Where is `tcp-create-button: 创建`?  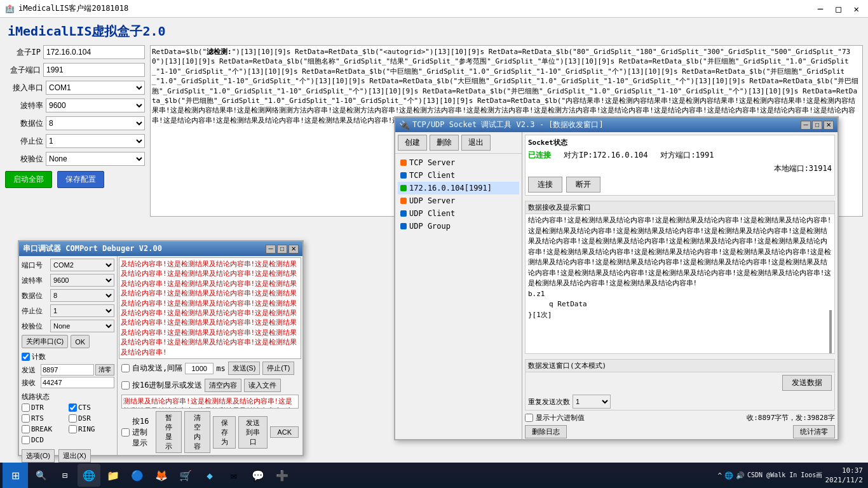 tcp-create-button: 创建 is located at coordinates (412, 142).